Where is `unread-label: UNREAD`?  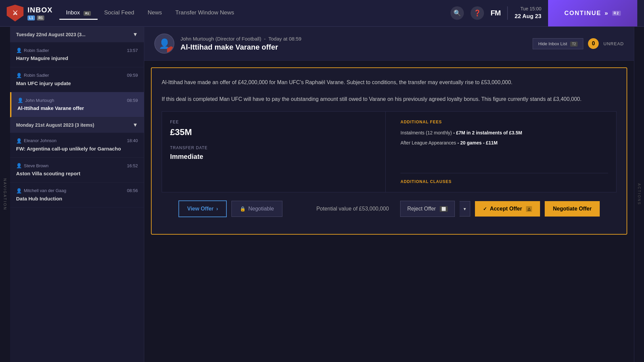
unread-label: UNREAD is located at coordinates (614, 44).